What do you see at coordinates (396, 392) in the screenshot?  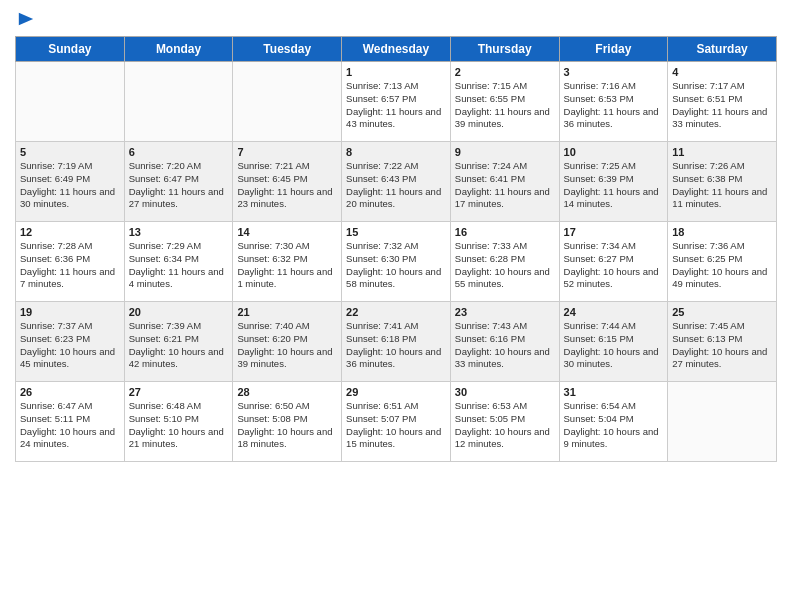 I see `day-number: 29` at bounding box center [396, 392].